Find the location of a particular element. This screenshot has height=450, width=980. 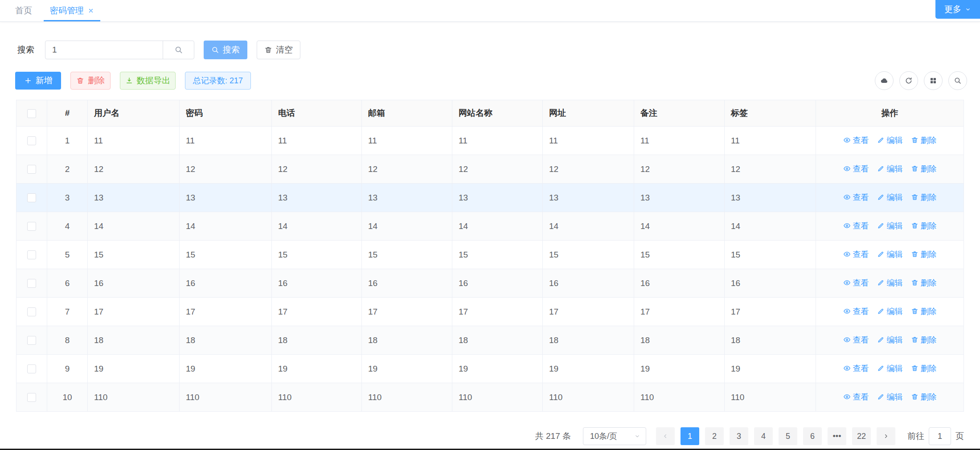

row-index: 9 is located at coordinates (68, 369).